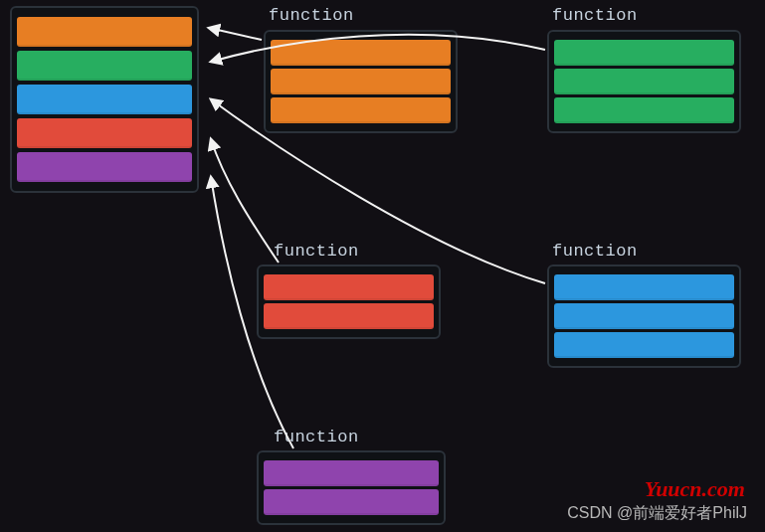 The image size is (765, 532). Describe the element at coordinates (104, 133) in the screenshot. I see `target-row-red` at that location.